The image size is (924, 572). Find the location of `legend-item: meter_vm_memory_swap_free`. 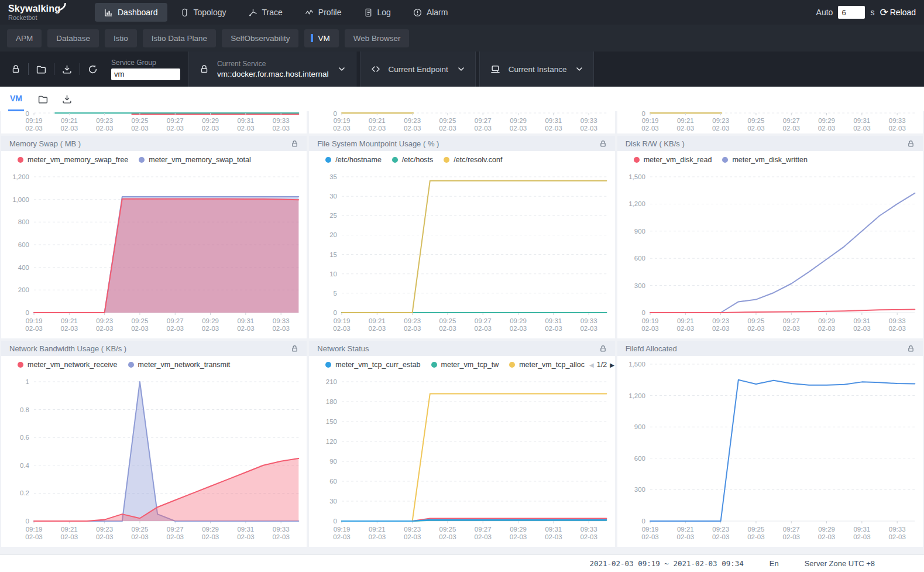

legend-item: meter_vm_memory_swap_free is located at coordinates (73, 160).